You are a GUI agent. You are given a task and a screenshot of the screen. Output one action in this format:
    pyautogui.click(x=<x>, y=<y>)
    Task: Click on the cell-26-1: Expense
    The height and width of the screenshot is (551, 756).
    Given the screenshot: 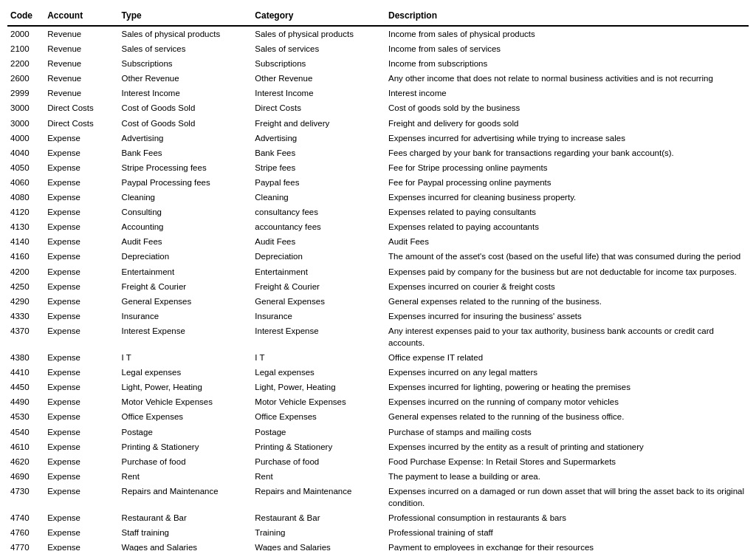 What is the action you would take?
    pyautogui.click(x=81, y=432)
    